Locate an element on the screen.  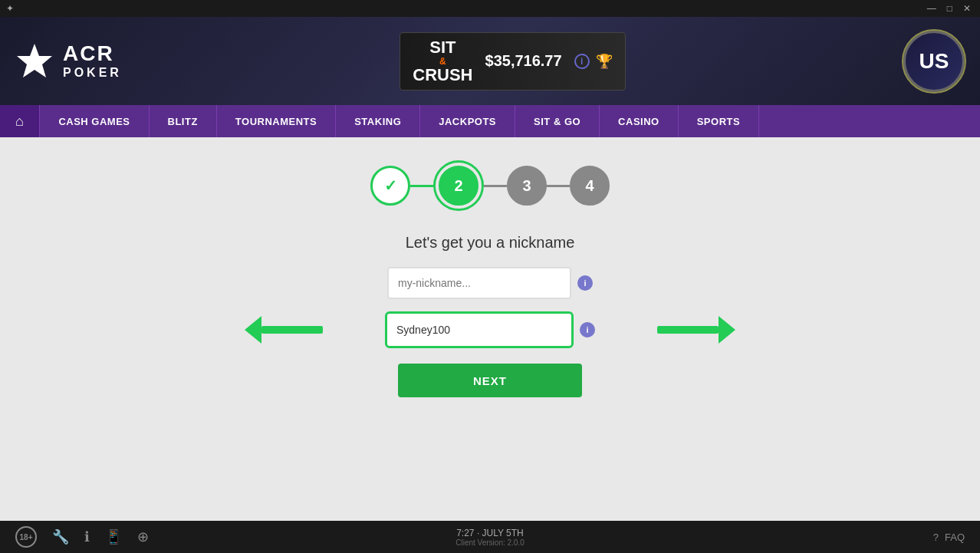
tools-icon: 🔧 is located at coordinates (61, 537).